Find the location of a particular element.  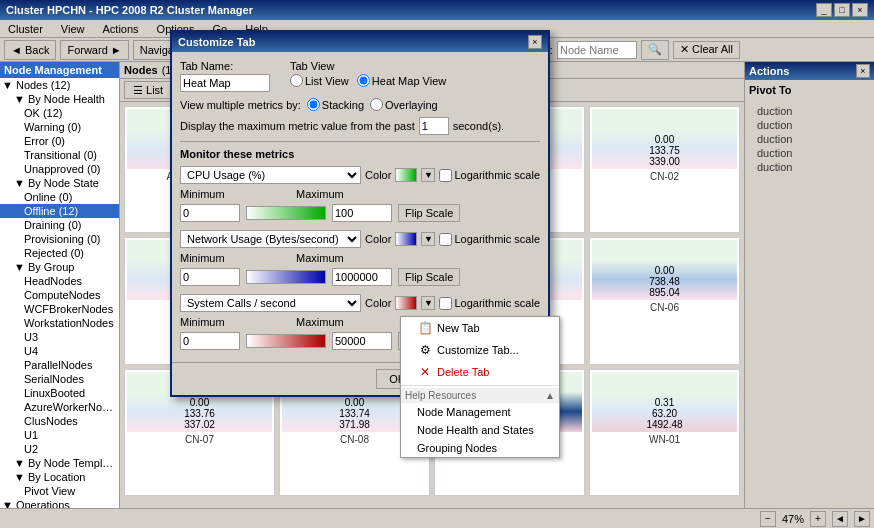

sidebar-item-online: Online (0) is located at coordinates (60, 197).